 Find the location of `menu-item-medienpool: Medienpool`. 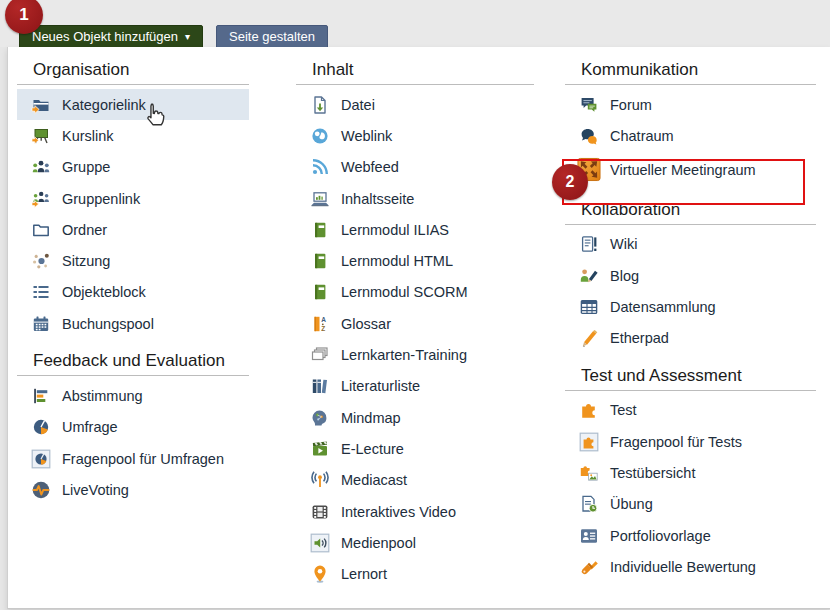

menu-item-medienpool: Medienpool is located at coordinates (415, 542).